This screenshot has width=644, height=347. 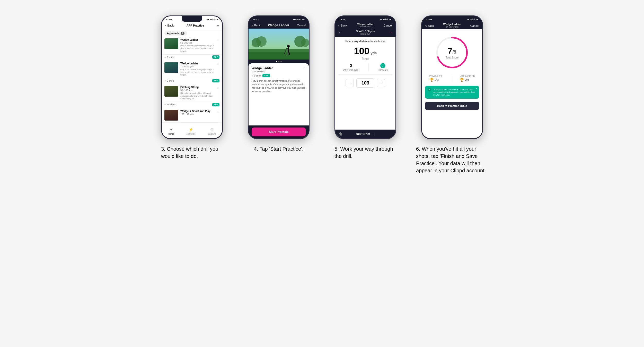 What do you see at coordinates (279, 44) in the screenshot?
I see `golf-image` at bounding box center [279, 44].